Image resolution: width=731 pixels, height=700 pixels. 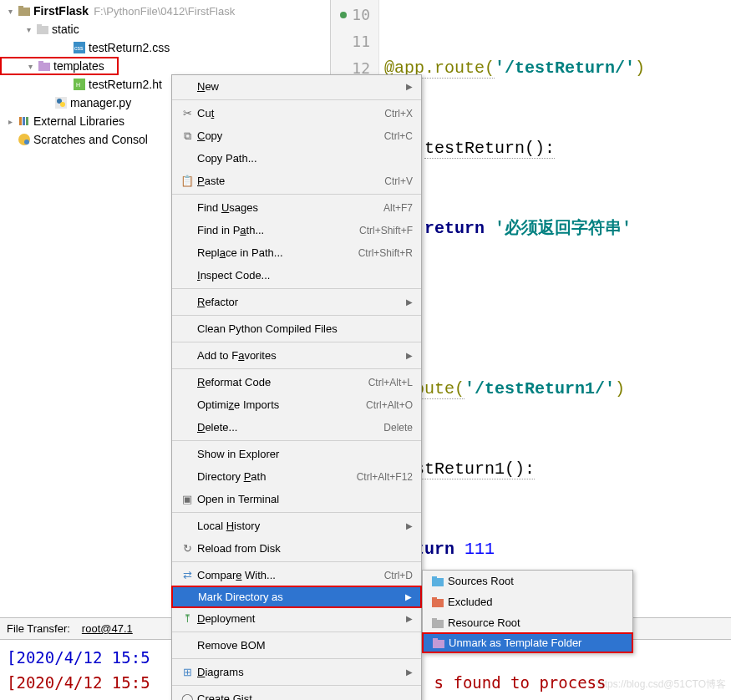 What do you see at coordinates (65, 29) in the screenshot?
I see `folder-label: static` at bounding box center [65, 29].